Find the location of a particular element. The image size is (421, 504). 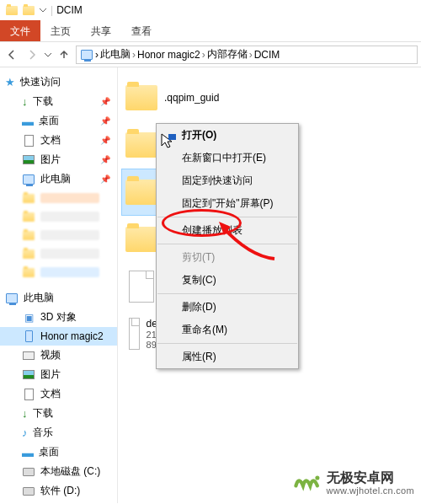

music-icon: ♪ is located at coordinates (25, 433).